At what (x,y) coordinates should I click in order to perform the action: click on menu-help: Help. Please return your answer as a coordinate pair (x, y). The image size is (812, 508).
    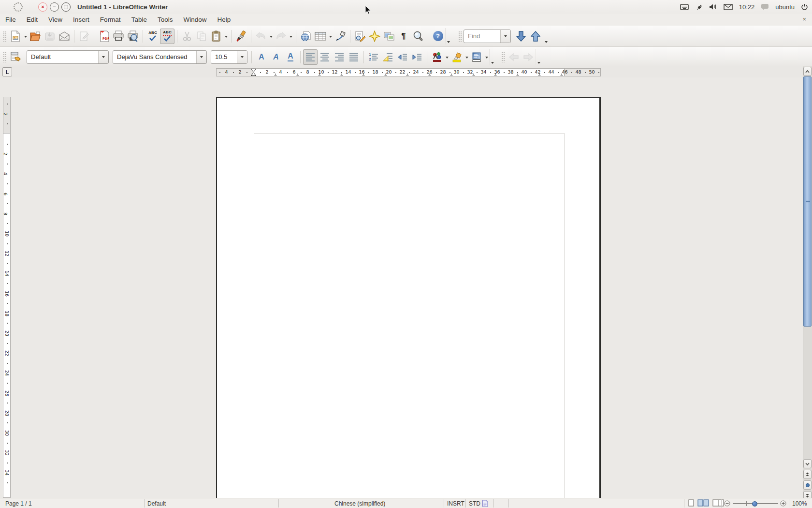
    Looking at the image, I should click on (224, 19).